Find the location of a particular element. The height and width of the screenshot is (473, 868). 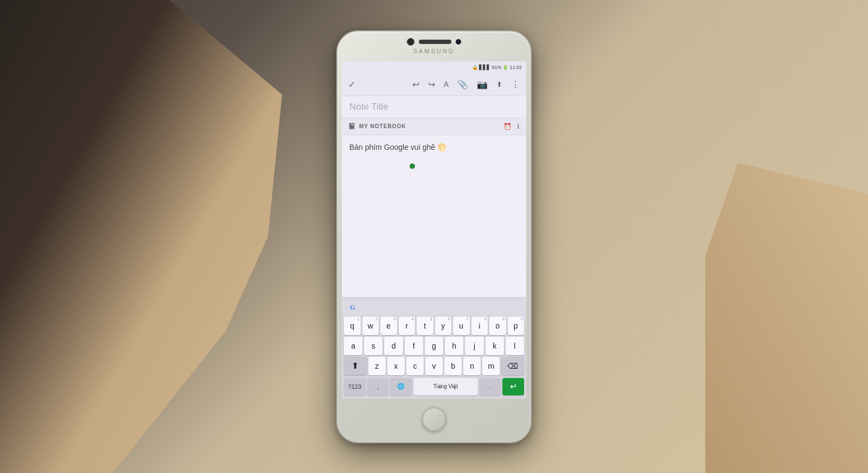

lock-icon: 🔒 is located at coordinates (475, 67).